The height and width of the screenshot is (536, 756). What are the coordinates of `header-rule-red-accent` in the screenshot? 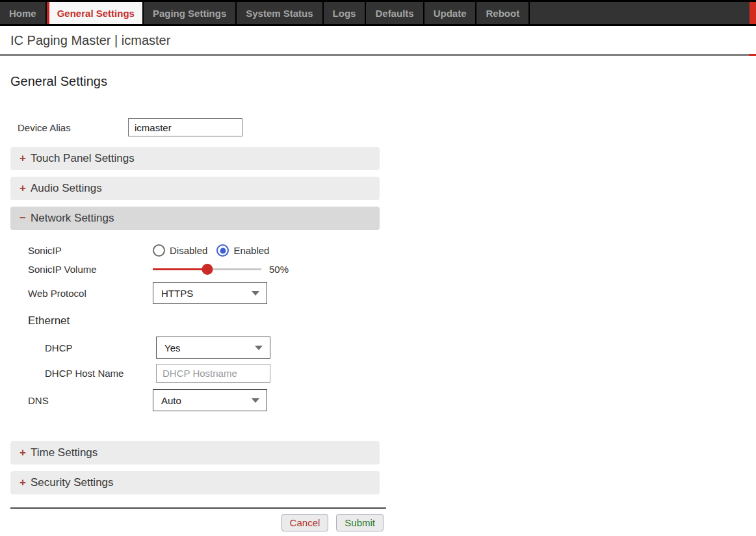 It's located at (753, 55).